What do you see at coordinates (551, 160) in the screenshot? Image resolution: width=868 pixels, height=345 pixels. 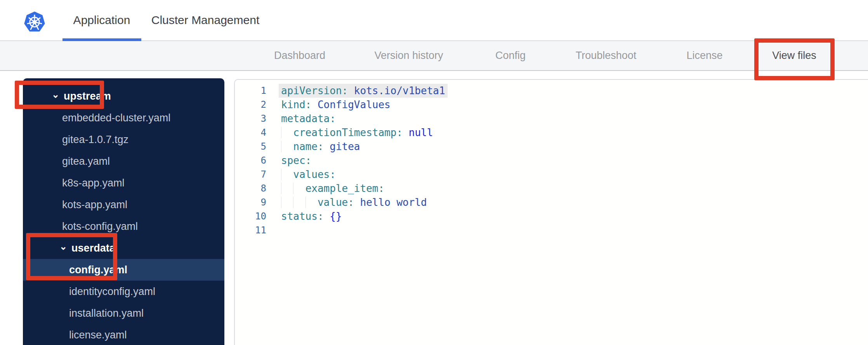 I see `code-line-6: 6spec:` at bounding box center [551, 160].